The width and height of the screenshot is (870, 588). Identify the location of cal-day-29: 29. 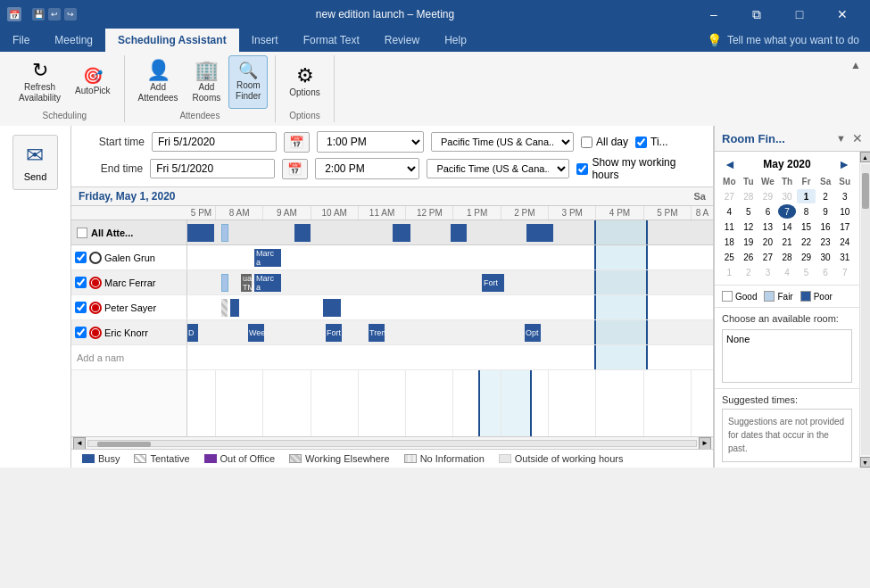
(807, 257).